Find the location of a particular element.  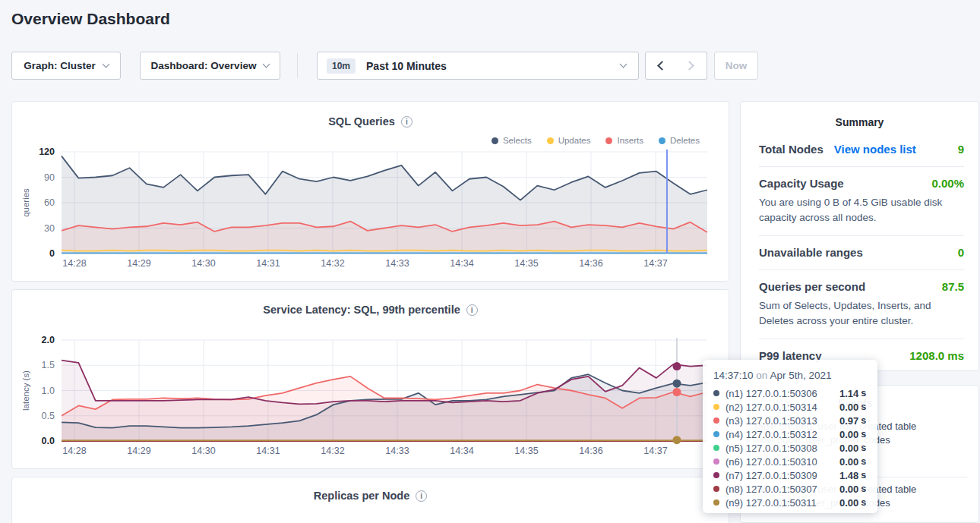

graph-dropdown: Graph: Cluster is located at coordinates (66, 65).